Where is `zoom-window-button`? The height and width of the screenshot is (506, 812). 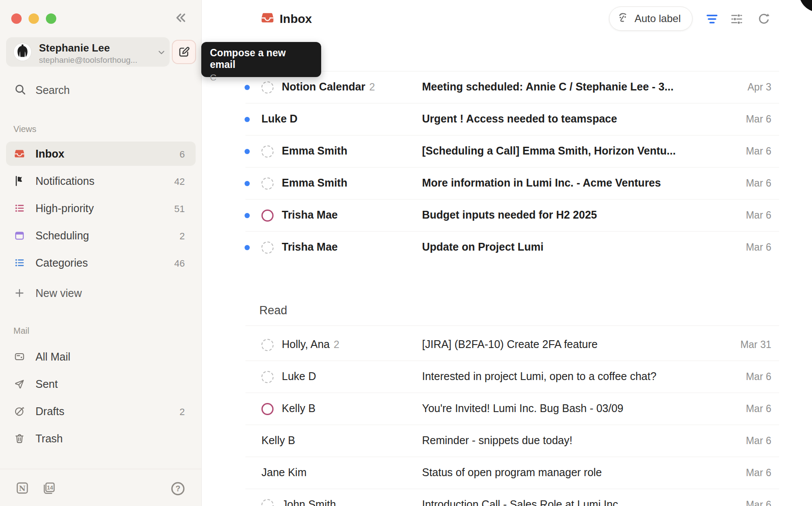 zoom-window-button is located at coordinates (51, 19).